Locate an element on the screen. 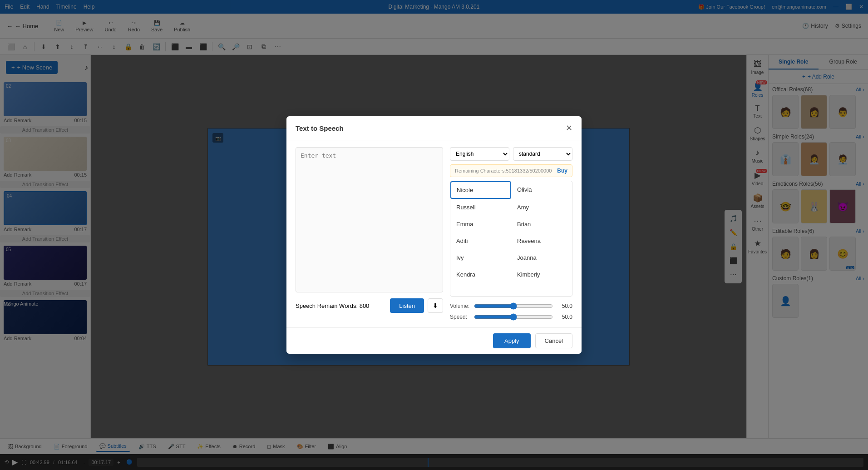 This screenshot has width=868, height=470. voice-item-emma: Emma is located at coordinates (481, 224).